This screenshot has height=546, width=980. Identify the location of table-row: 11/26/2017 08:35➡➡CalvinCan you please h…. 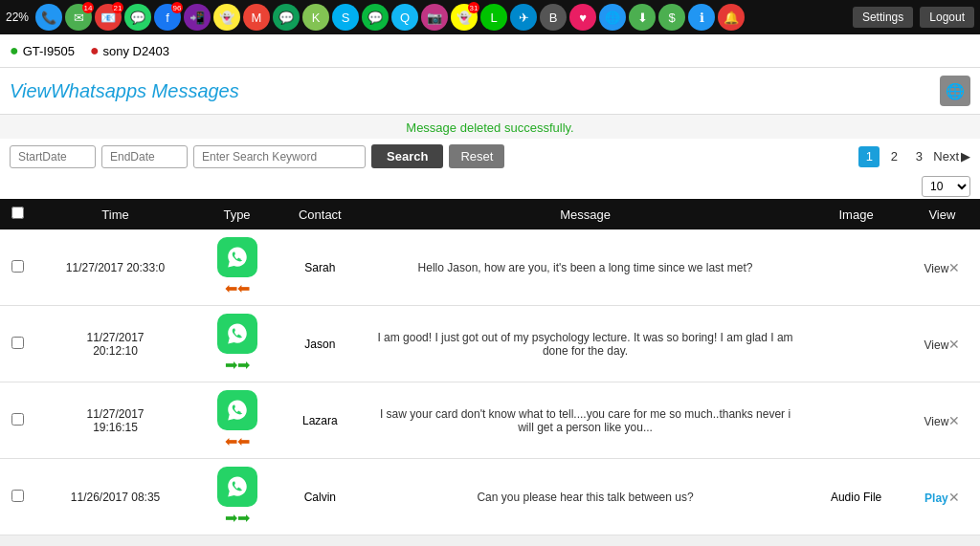
(490, 497).